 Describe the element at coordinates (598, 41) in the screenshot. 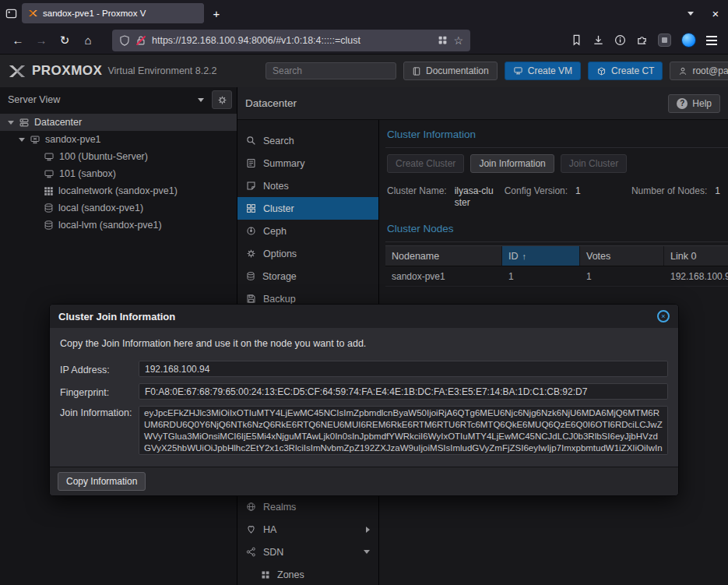

I see `downloads-icon` at that location.